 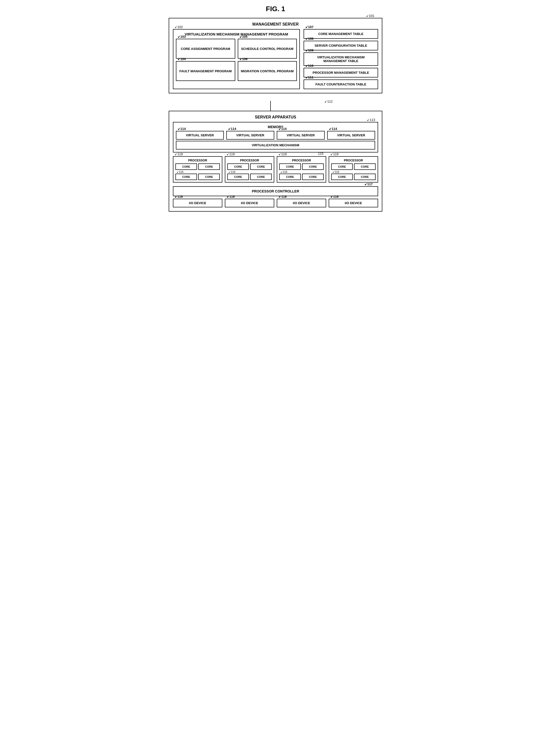 I want to click on core-1-4: CORE, so click(x=209, y=177).